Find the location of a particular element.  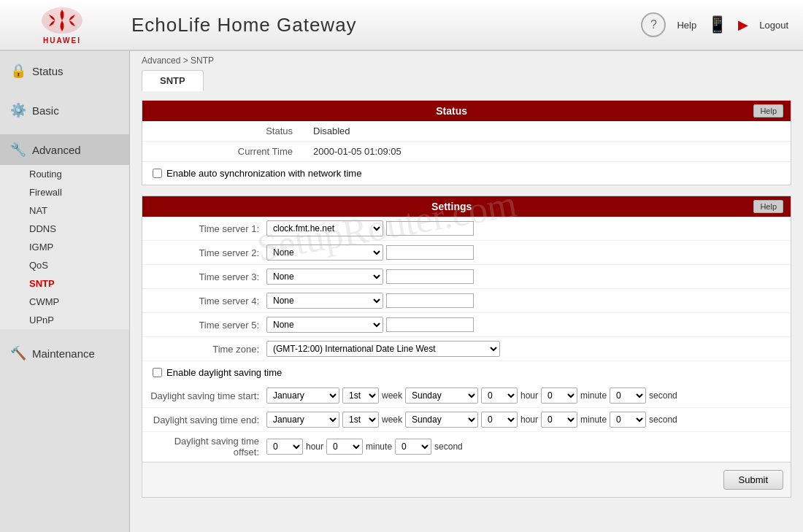

auto-sync-row: Enable auto synchronization with network… is located at coordinates (466, 174).